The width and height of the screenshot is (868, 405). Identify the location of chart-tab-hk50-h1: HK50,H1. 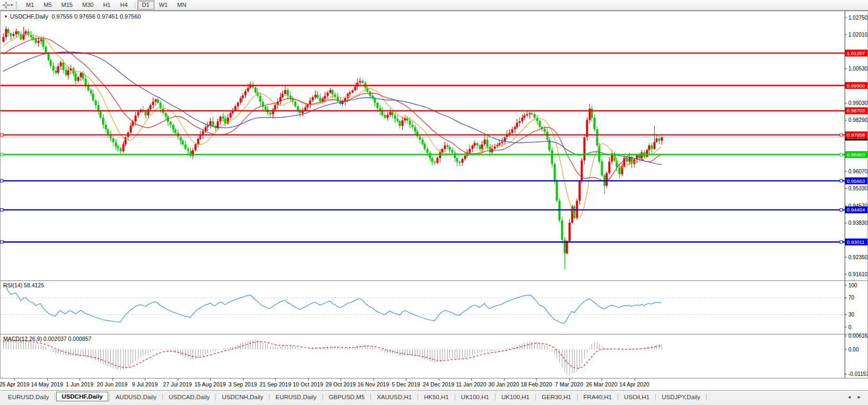
(436, 397).